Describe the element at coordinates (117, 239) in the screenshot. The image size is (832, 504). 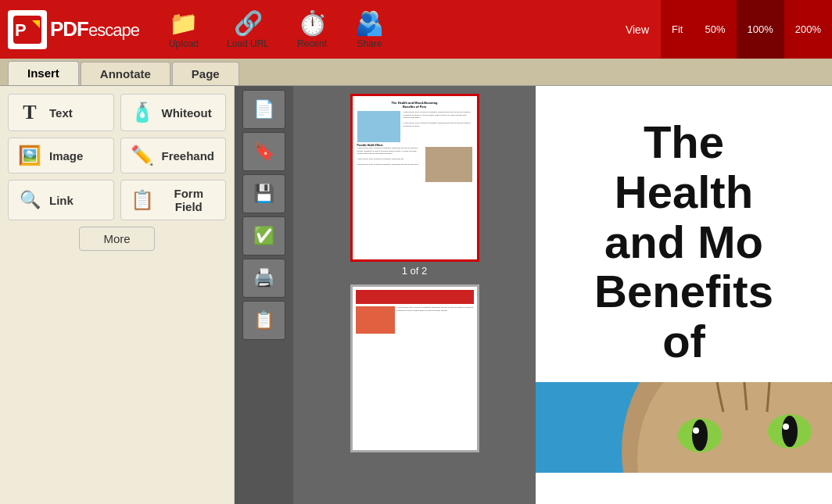
I see `more-button: More` at that location.